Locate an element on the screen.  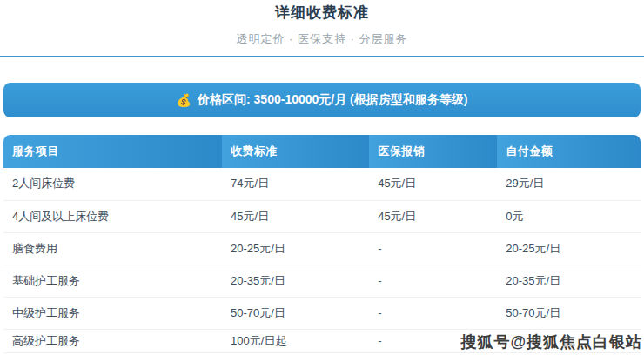
moneybag-icon: 💰 is located at coordinates (184, 100).